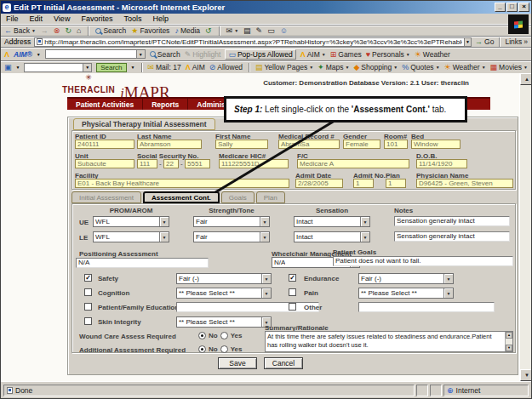  Describe the element at coordinates (196, 67) in the screenshot. I see `aim-button: ΛAIM` at that location.